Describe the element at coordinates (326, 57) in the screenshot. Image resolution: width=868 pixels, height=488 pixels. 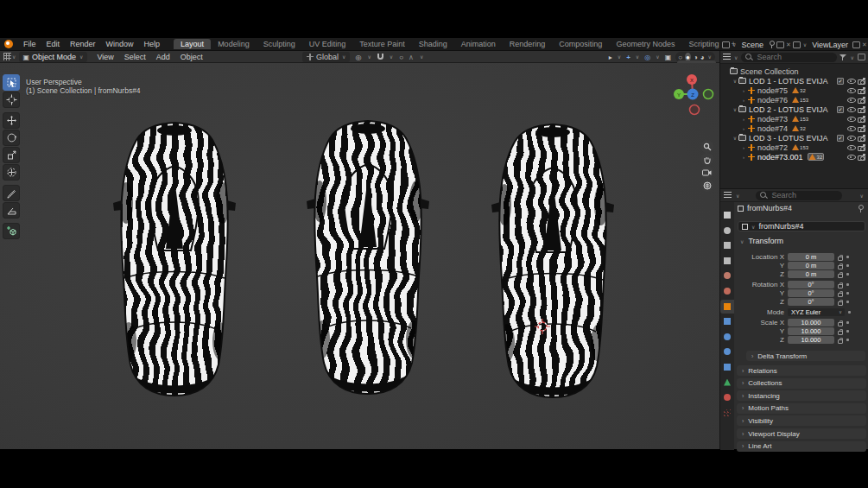
I see `orientation-dropdown: Global ∨` at that location.